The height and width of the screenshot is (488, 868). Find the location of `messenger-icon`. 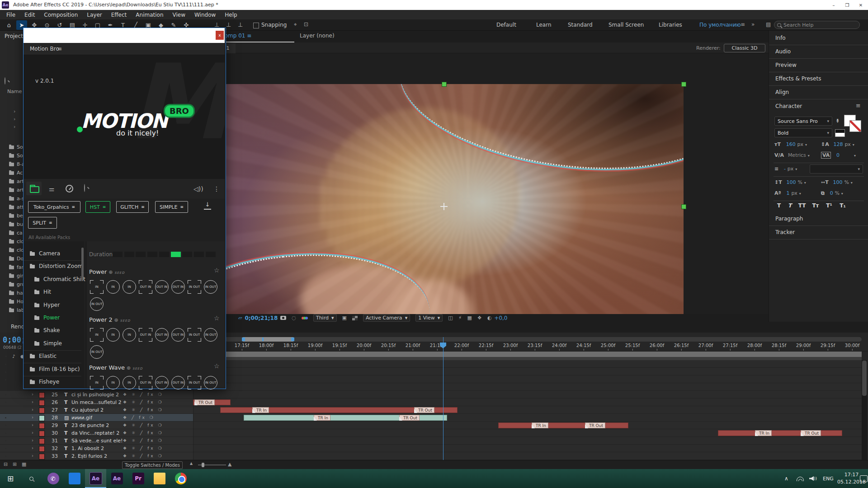

messenger-icon is located at coordinates (74, 479).